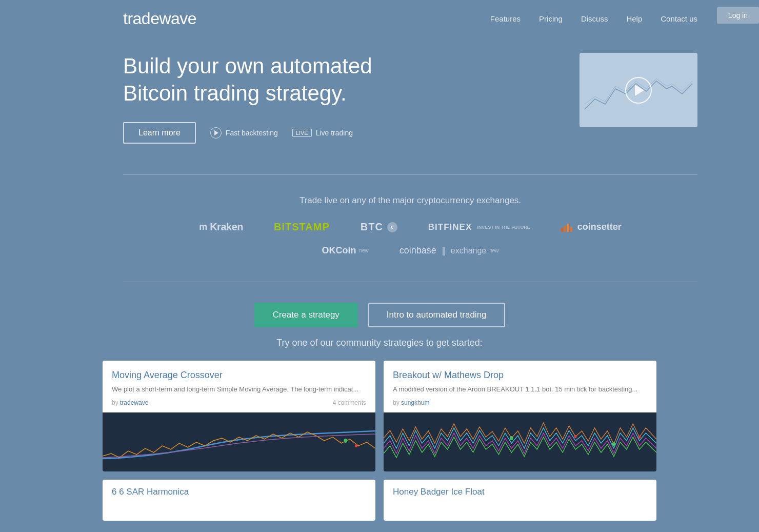 This screenshot has width=759, height=532. What do you see at coordinates (380, 18) in the screenshot?
I see `header: tradewave Features Pricing Discuss Help …` at bounding box center [380, 18].